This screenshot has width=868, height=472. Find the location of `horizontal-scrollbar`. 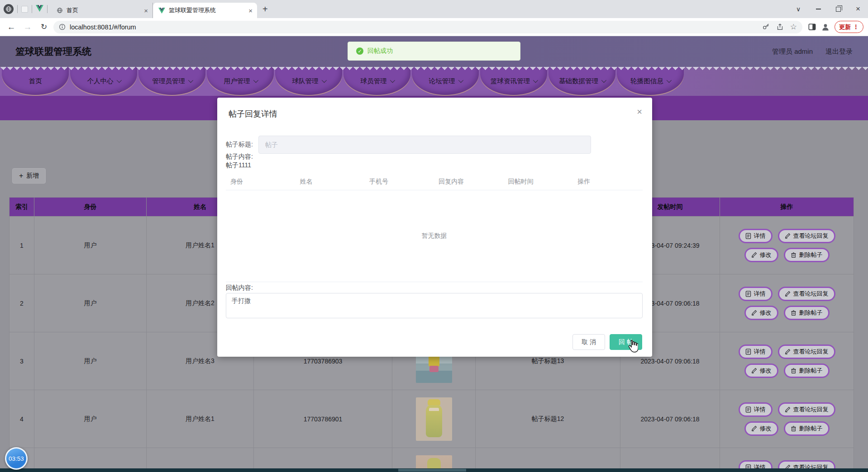

horizontal-scrollbar is located at coordinates (434, 470).